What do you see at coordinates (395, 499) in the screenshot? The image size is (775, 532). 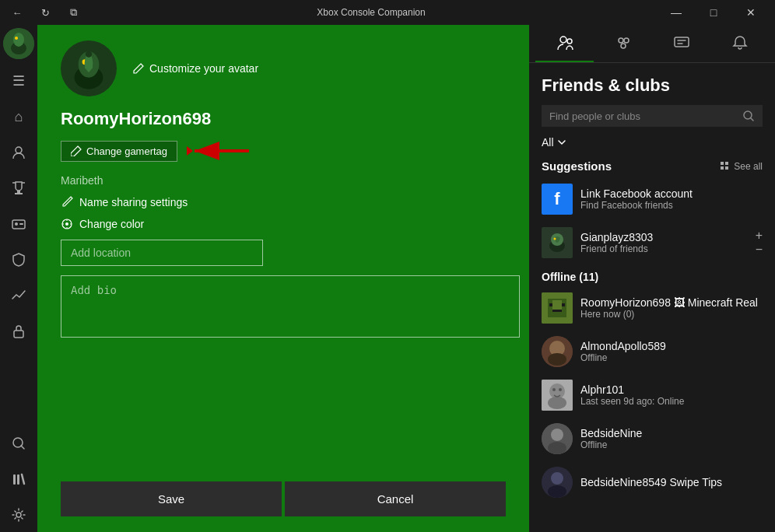 I see `cancel-button: Cancel` at bounding box center [395, 499].